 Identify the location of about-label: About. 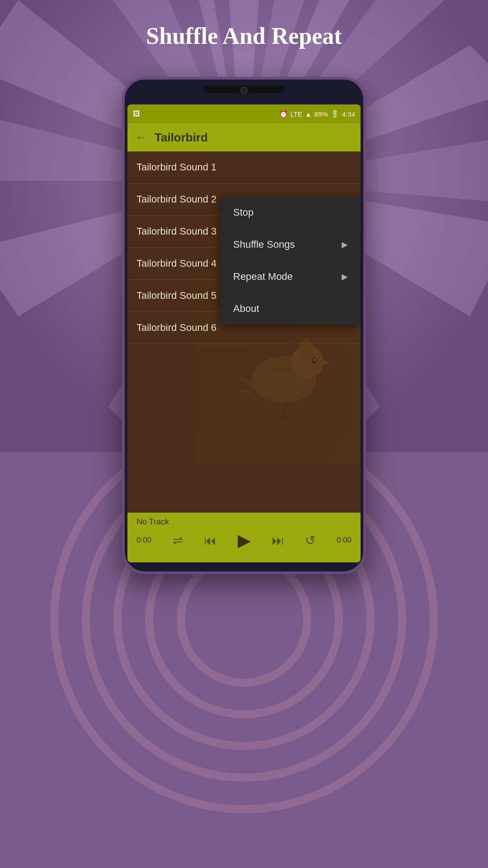
(246, 309).